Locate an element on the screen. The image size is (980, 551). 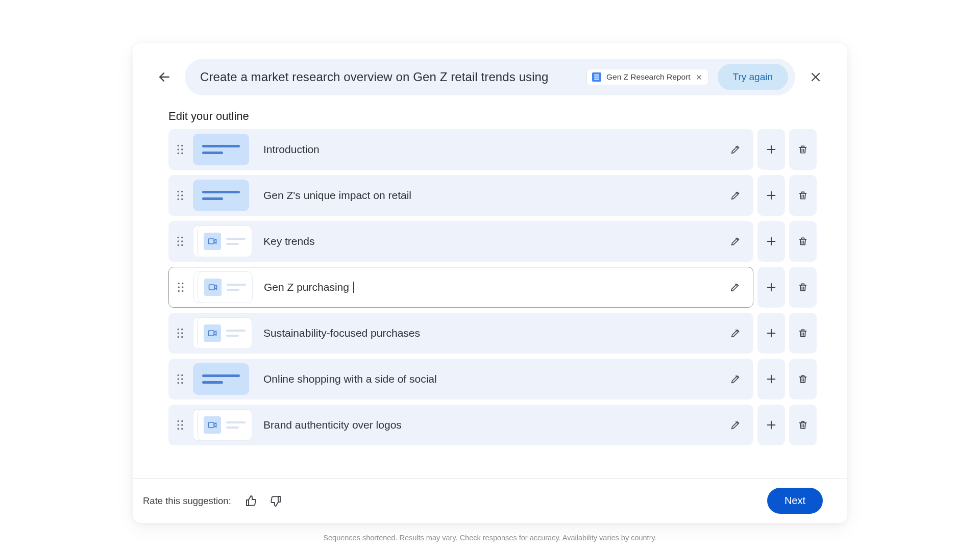
prompt-text: Create a market research overview on Gen… is located at coordinates (389, 77).